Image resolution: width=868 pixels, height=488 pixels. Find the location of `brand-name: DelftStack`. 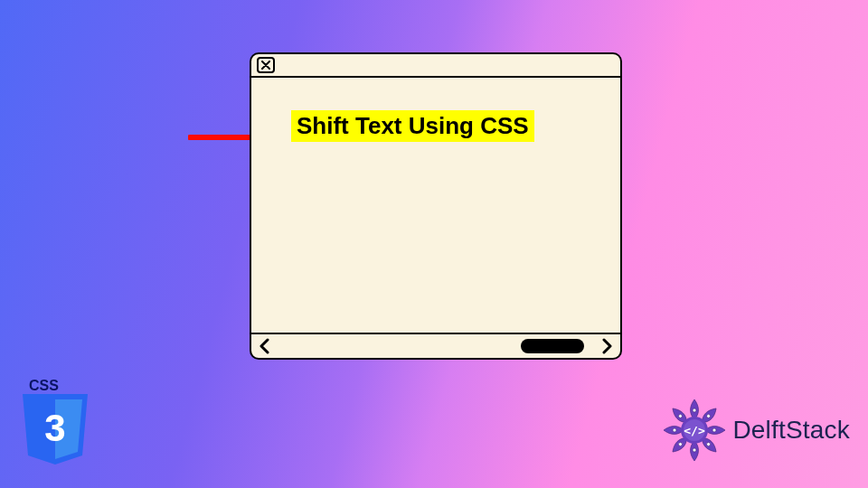

brand-name: DelftStack is located at coordinates (791, 430).